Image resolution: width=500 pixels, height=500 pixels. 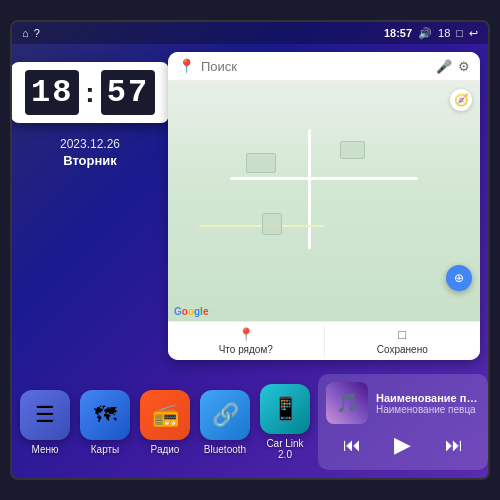 What do you see at coordinates (403, 341) in the screenshot?
I see `saved-button: □ Сохранено` at bounding box center [403, 341].